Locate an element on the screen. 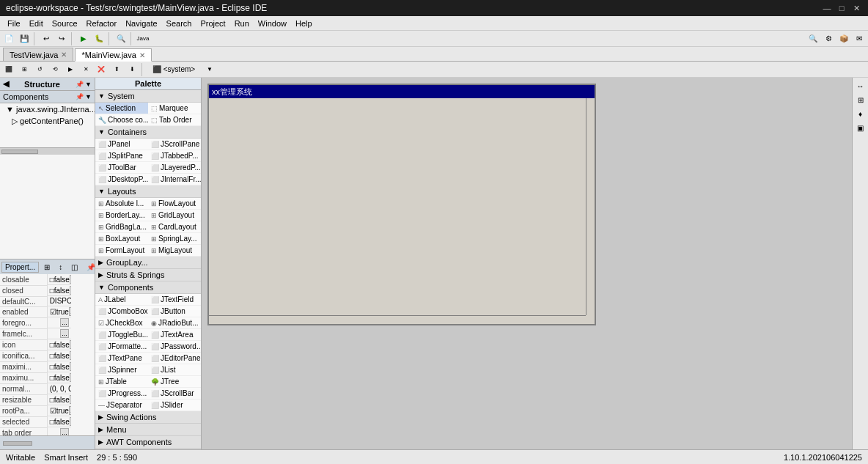  designer-btn-3: ↺ is located at coordinates (40, 70).